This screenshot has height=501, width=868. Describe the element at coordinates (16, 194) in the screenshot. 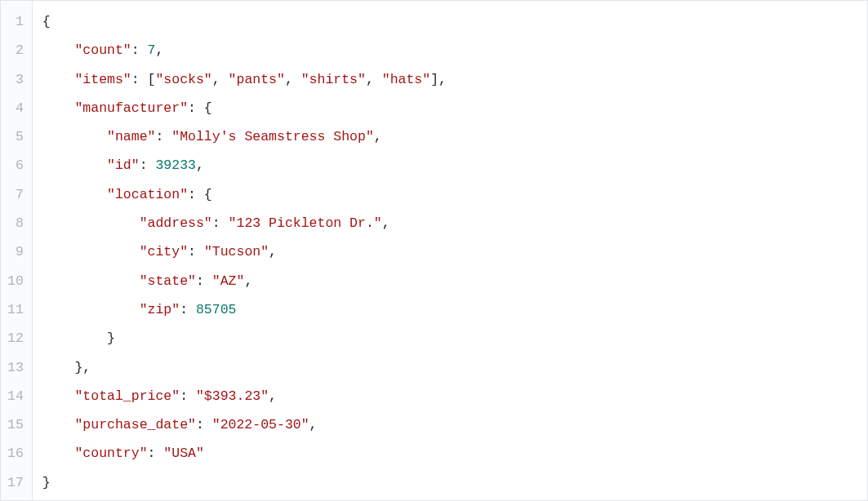

I see `line-number: 7` at that location.